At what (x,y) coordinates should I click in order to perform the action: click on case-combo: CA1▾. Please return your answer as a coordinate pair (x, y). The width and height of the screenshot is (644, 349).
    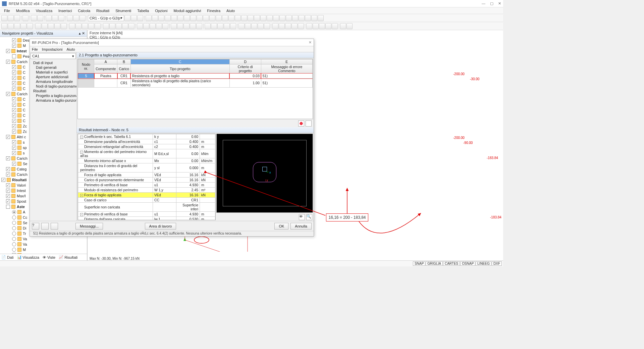
    Looking at the image, I should click on (53, 56).